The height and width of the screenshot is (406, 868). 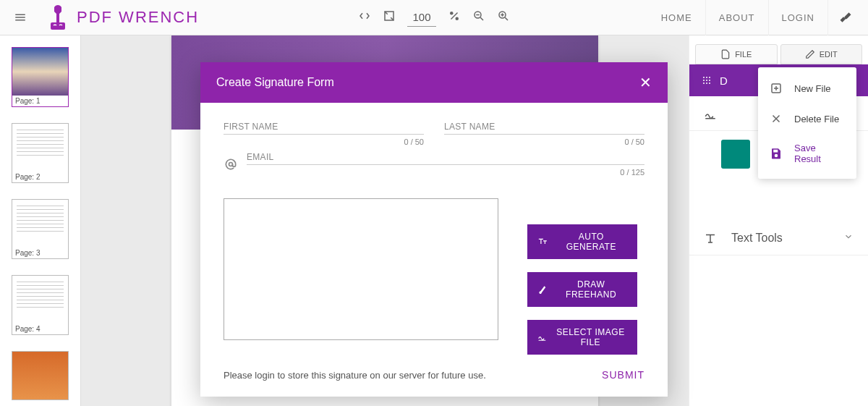 I want to click on thumb-label: Page: 4, so click(x=41, y=329).